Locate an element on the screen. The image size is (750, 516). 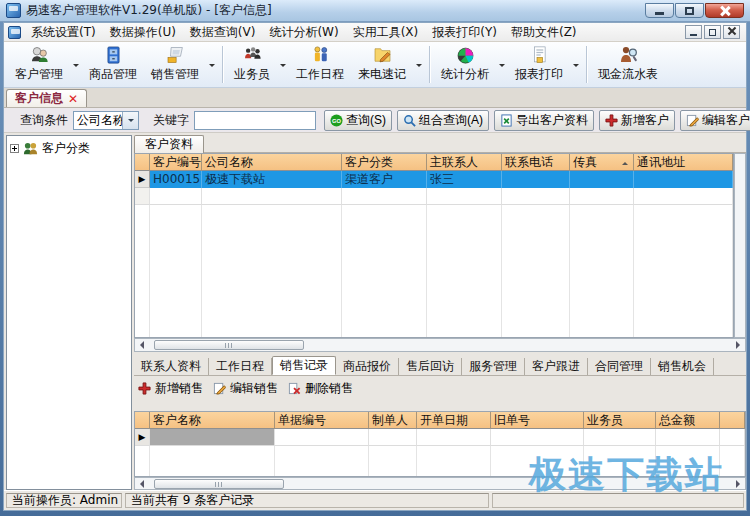
sales-grid-background is located at coordinates (440, 461).